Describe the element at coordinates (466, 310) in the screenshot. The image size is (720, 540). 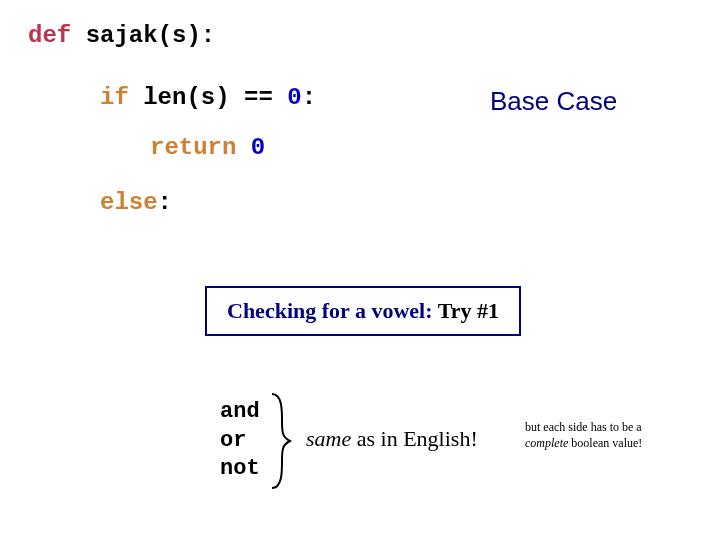
I see `vowel-tail: Try #1` at that location.